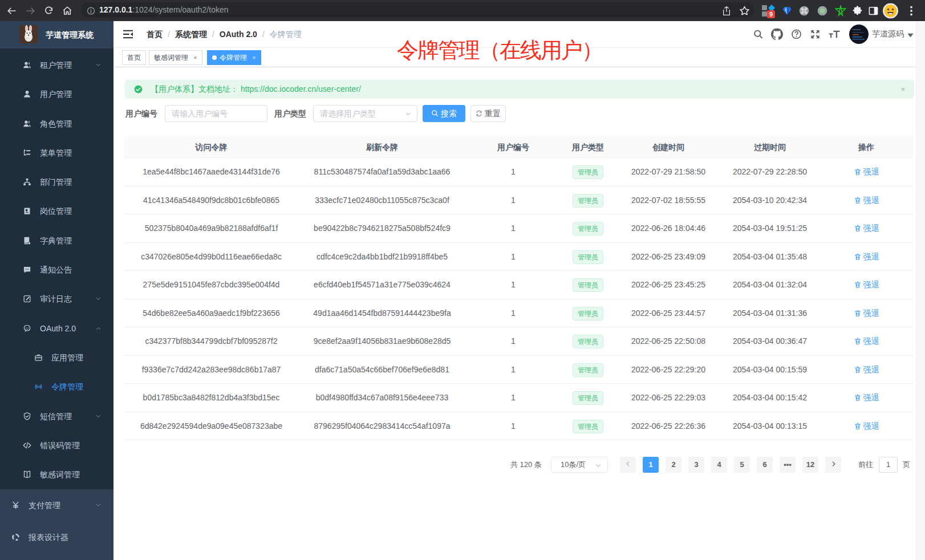 The height and width of the screenshot is (560, 925). What do you see at coordinates (771, 14) in the screenshot?
I see `svg-text: 9` at bounding box center [771, 14].